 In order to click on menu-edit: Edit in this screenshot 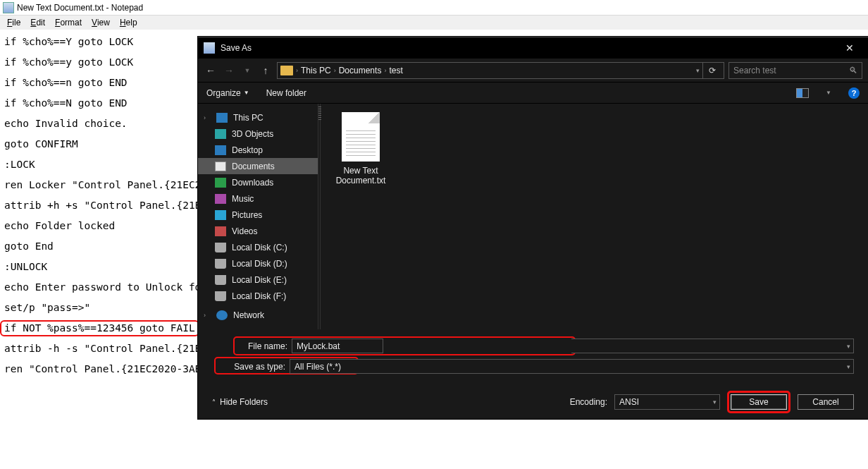, I will do `click(38, 23)`.